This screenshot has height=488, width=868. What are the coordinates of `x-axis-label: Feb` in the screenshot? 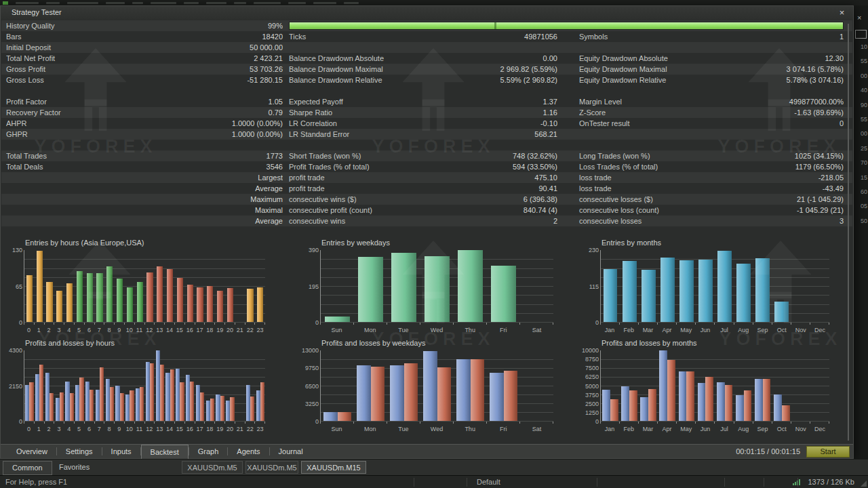 It's located at (629, 330).